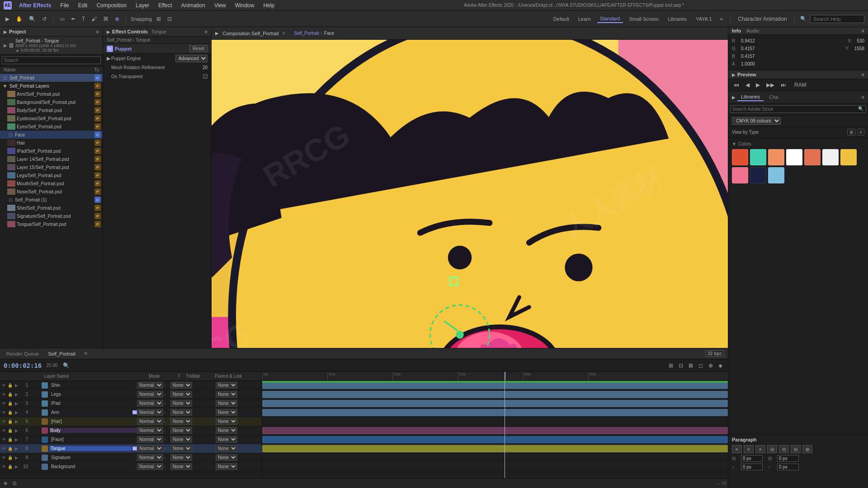 The height and width of the screenshot is (488, 868). Describe the element at coordinates (181, 394) in the screenshot. I see `trkmat-select-2: None` at that location.